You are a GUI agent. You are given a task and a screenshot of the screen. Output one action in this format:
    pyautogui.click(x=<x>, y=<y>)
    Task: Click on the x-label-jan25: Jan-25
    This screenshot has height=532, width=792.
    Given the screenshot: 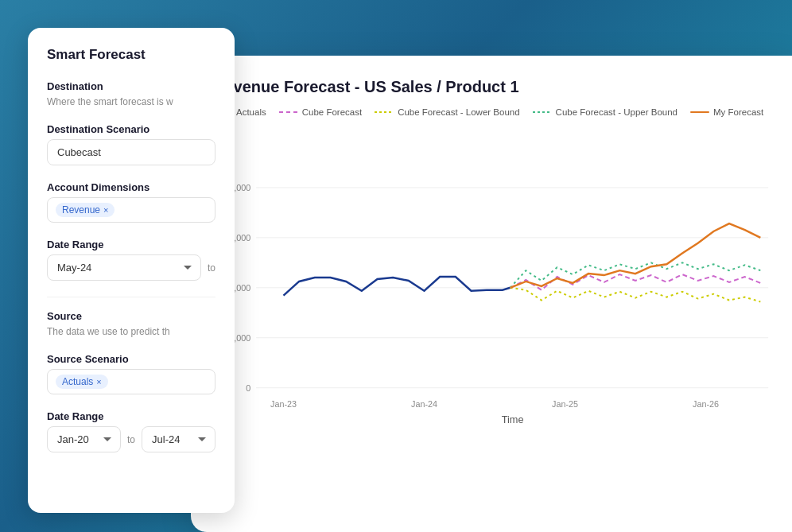 What is the action you would take?
    pyautogui.click(x=565, y=404)
    